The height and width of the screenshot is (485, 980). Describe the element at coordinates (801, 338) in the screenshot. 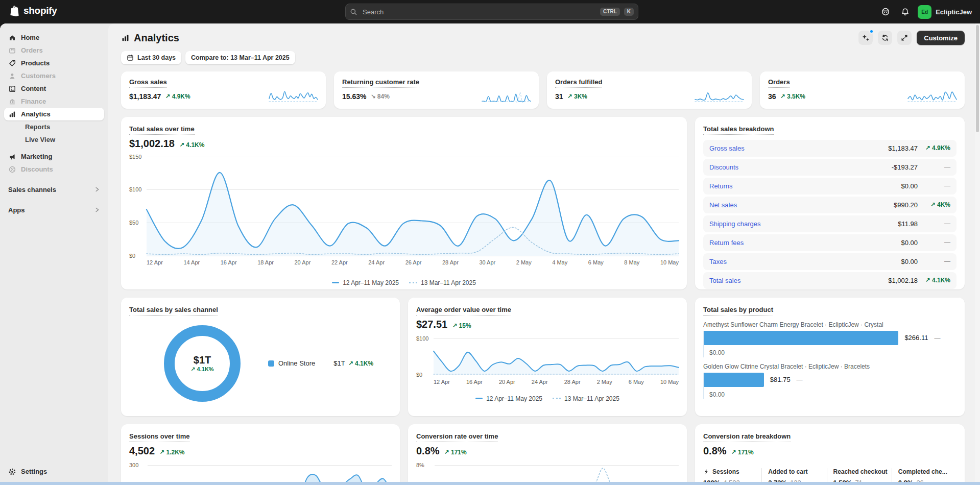

I see `product-bar` at that location.